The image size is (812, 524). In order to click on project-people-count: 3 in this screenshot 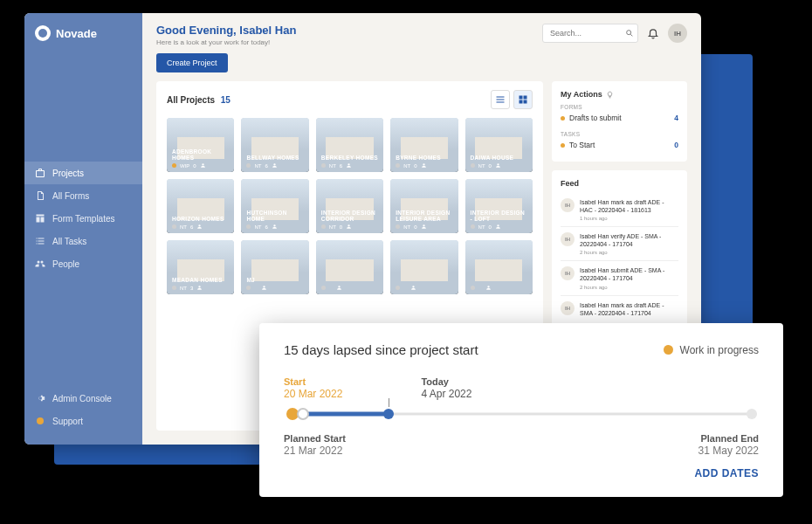, I will do `click(192, 288)`.